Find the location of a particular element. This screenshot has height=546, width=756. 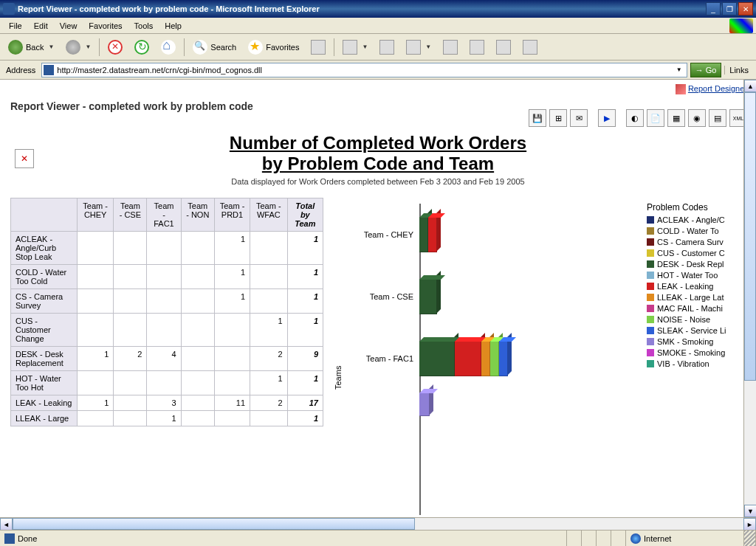

close-button: ✕ is located at coordinates (746, 9).